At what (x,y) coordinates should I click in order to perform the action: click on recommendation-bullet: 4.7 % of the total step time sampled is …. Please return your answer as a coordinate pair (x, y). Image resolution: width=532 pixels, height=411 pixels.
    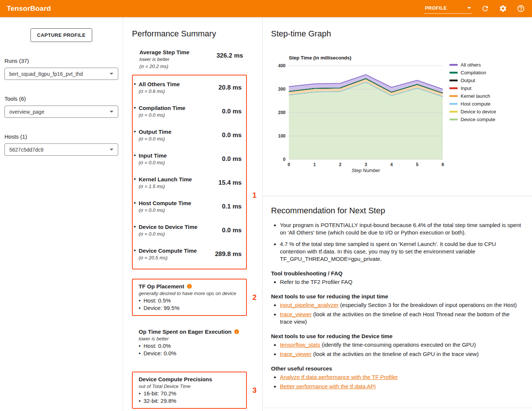
    Looking at the image, I should click on (402, 252).